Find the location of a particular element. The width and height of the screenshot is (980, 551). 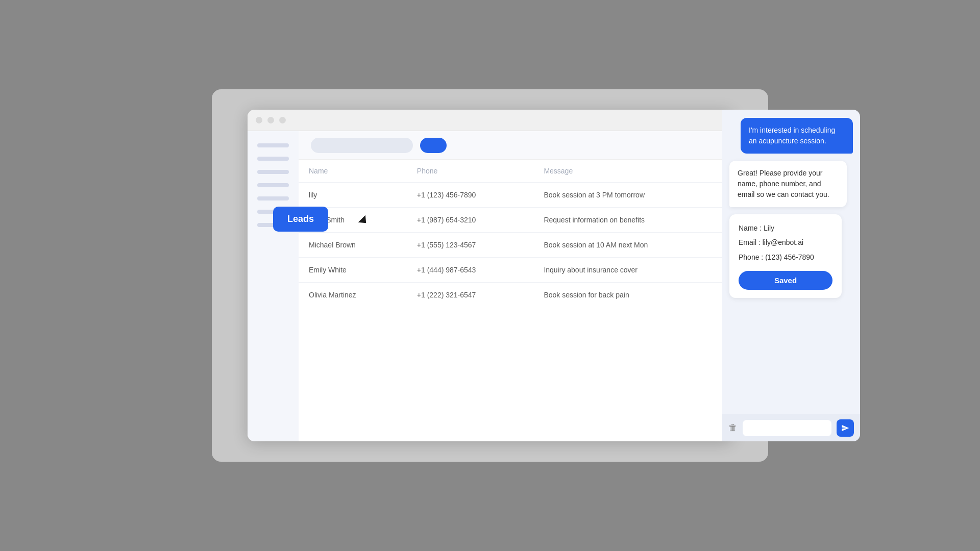

cell-phone: +1 (123) 456-7890 is located at coordinates (471, 195).